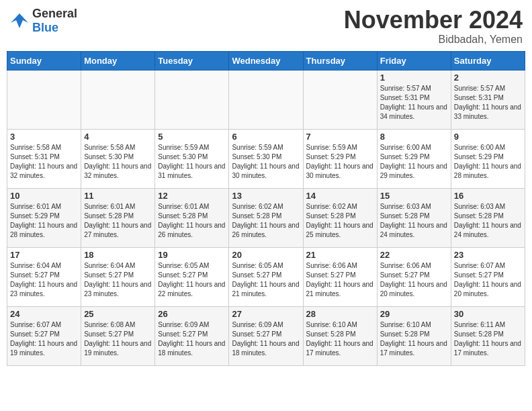  What do you see at coordinates (118, 339) in the screenshot?
I see `day-info: Sunrise: 6:08 AMSunset: 5:27 PMDaylight:…` at bounding box center [118, 339].